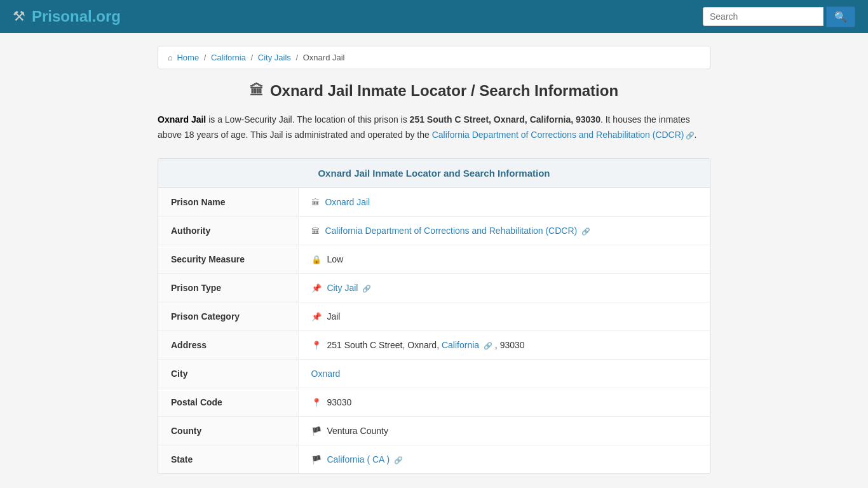 The height and width of the screenshot is (488, 868). Describe the element at coordinates (434, 202) in the screenshot. I see `table-row: Prison Name 🏛 Oxnard Jail` at that location.